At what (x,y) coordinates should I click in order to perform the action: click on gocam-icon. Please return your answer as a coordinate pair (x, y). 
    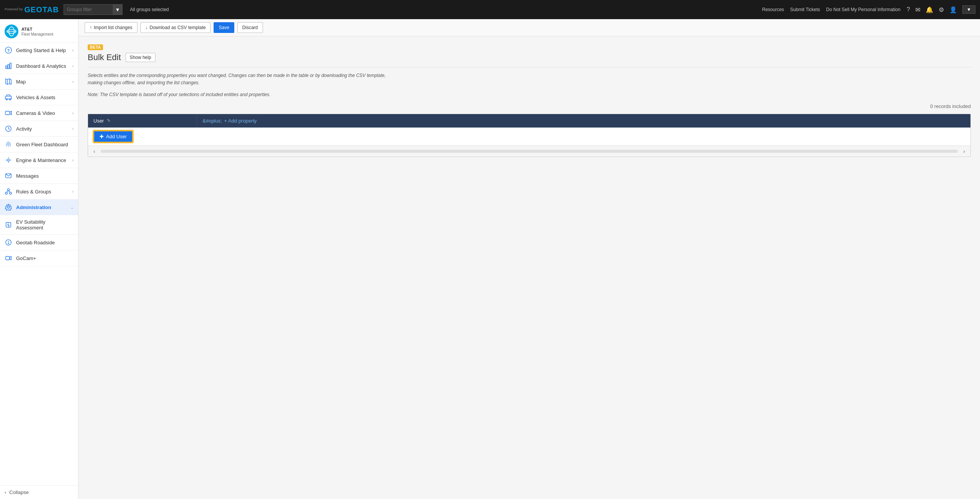
    Looking at the image, I should click on (8, 258).